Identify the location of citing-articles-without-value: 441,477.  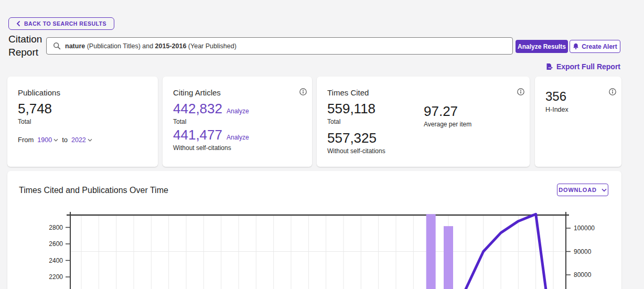
(198, 135).